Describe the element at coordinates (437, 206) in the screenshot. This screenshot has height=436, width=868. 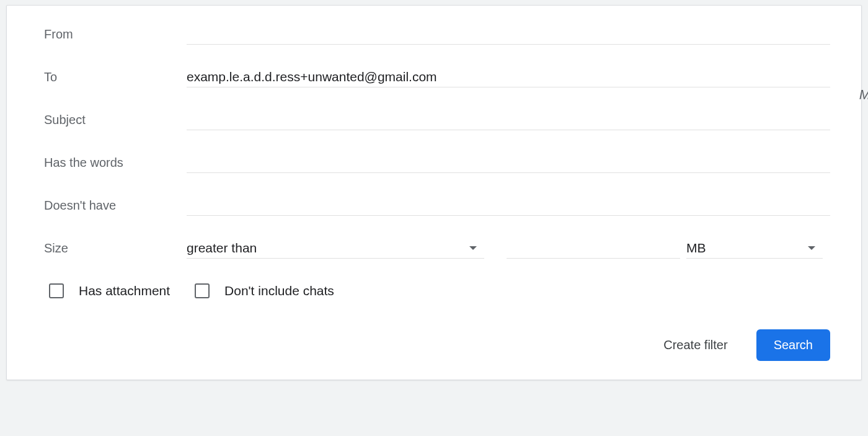
I see `doesnt-have-row: Doesn't have` at that location.